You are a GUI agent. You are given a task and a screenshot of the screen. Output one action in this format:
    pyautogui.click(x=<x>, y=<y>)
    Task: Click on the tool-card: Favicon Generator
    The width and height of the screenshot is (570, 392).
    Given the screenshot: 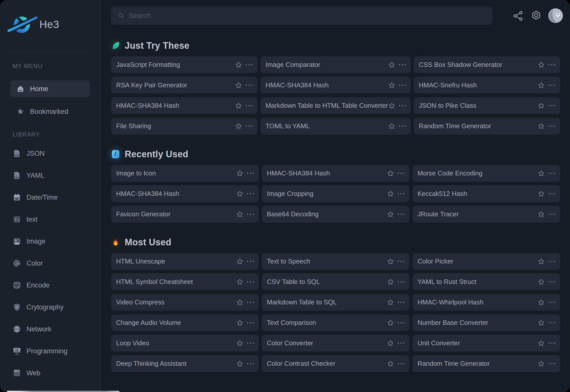 What is the action you would take?
    pyautogui.click(x=185, y=214)
    